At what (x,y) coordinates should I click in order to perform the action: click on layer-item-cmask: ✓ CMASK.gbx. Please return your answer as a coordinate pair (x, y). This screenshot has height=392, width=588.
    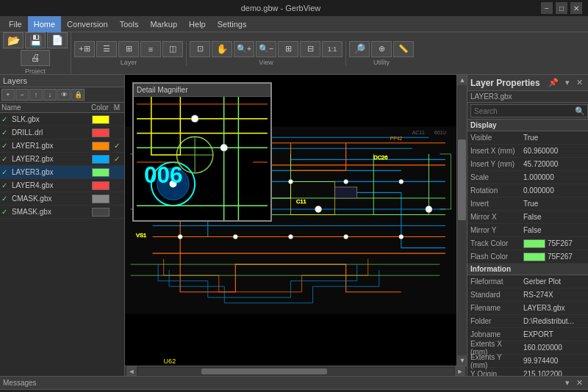
    Looking at the image, I should click on (62, 199).